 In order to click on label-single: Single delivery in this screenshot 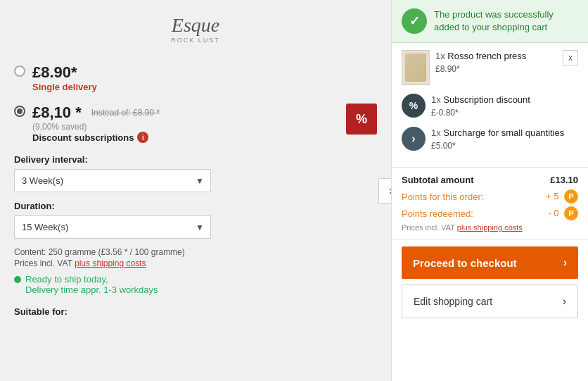, I will do `click(205, 87)`.